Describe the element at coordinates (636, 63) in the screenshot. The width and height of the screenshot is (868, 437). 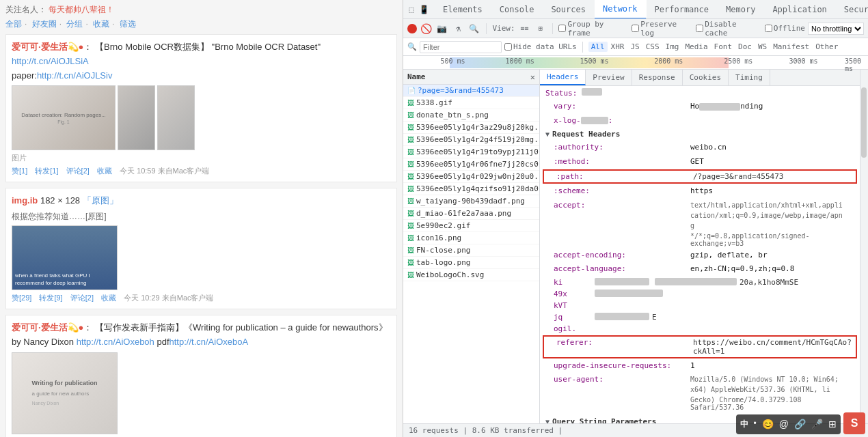
I see `timeline-bar: 500 ms 1000 ms 1500 ms 2000 ms 2500 ms 3…` at that location.